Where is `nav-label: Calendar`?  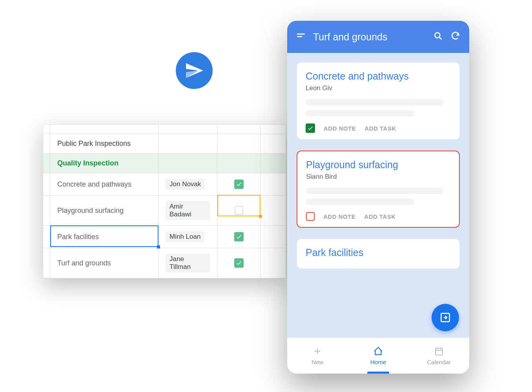 nav-label: Calendar is located at coordinates (439, 362).